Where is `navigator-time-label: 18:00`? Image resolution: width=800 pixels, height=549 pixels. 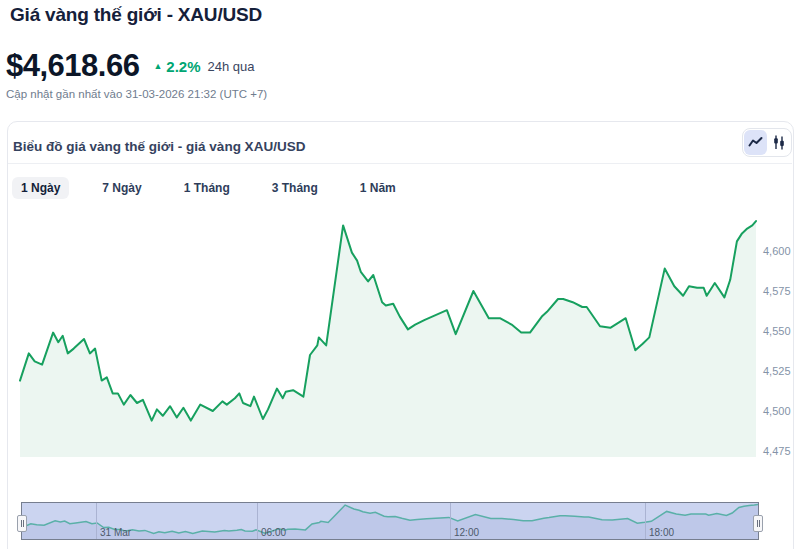 navigator-time-label: 18:00 is located at coordinates (662, 532).